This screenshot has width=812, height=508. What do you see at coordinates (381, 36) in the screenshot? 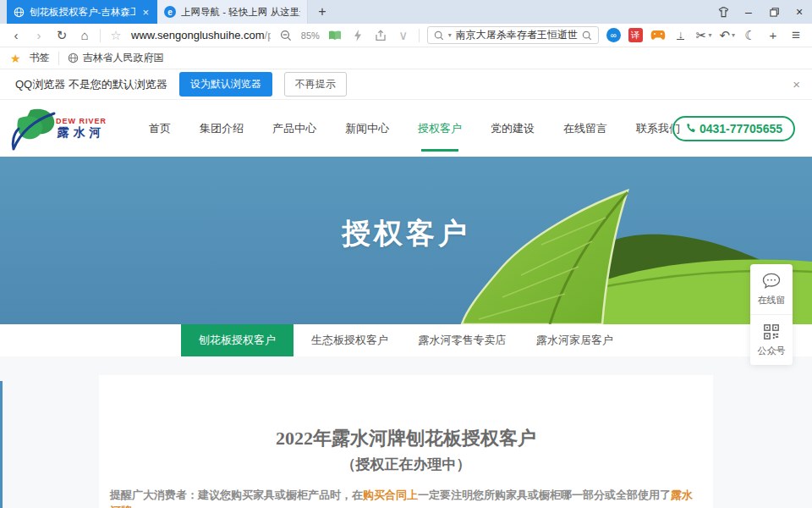
I see `share-icon` at bounding box center [381, 36].